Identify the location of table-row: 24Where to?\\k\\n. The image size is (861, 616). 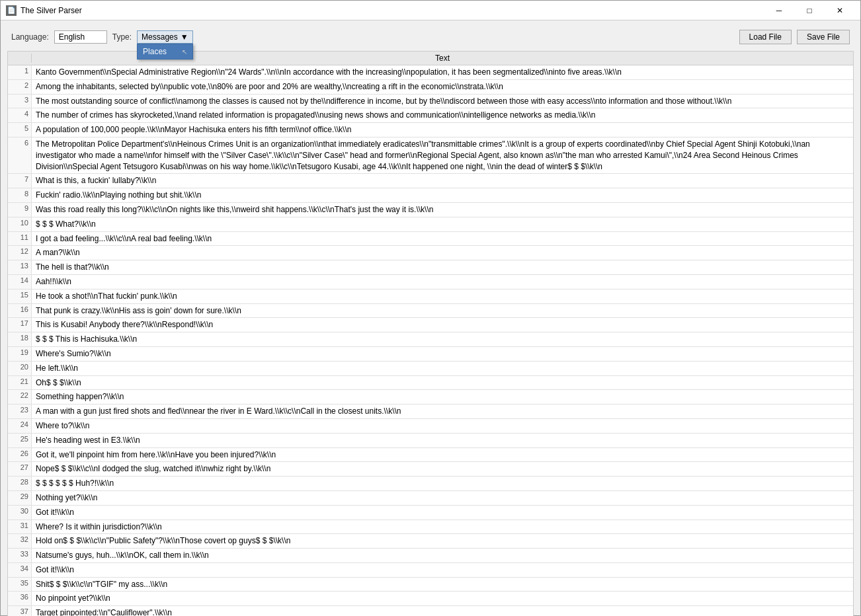
(430, 426).